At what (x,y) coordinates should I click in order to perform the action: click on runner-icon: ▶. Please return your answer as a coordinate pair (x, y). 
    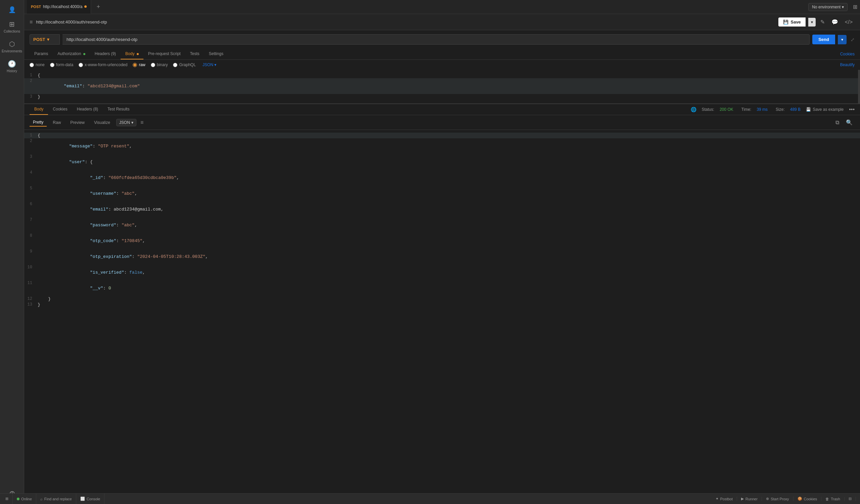
    Looking at the image, I should click on (743, 499).